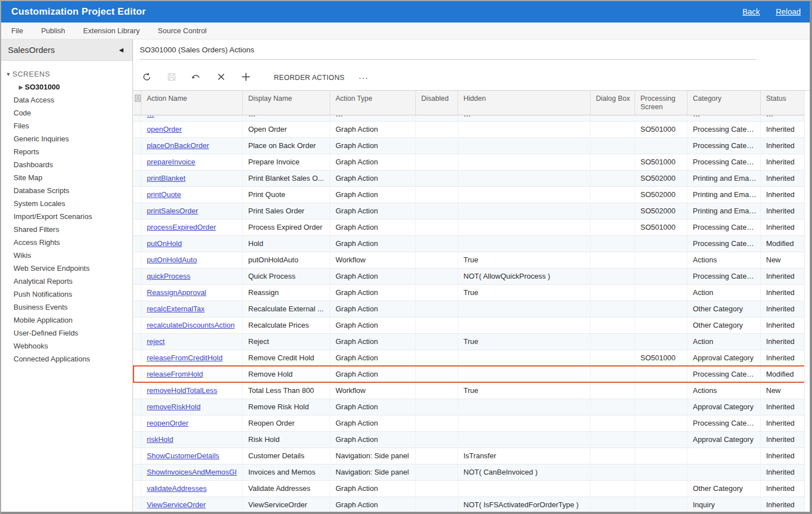 Image resolution: width=812 pixels, height=514 pixels. What do you see at coordinates (286, 293) in the screenshot?
I see `cell-display: Reassign` at bounding box center [286, 293].